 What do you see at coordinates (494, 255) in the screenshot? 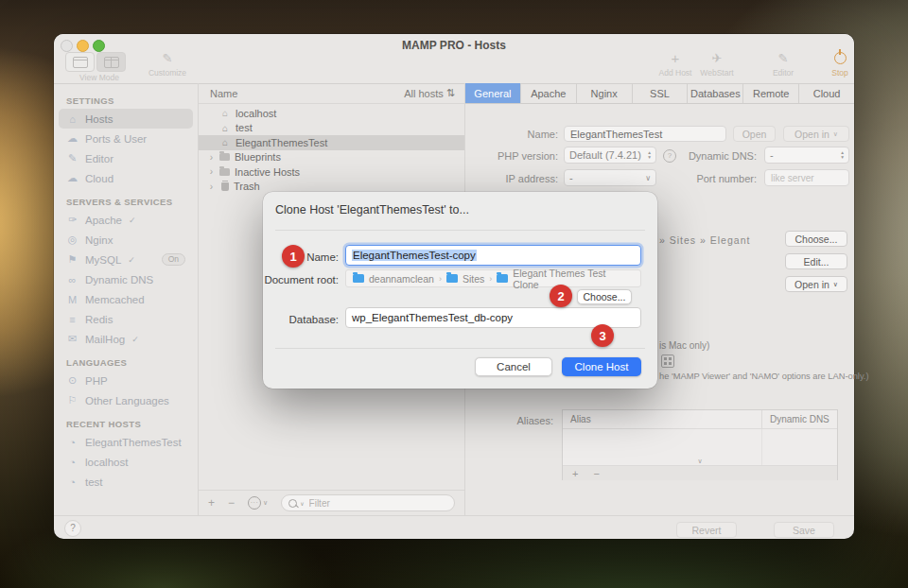
I see `clone-name-input: ElegantThemesTest-copy` at bounding box center [494, 255].